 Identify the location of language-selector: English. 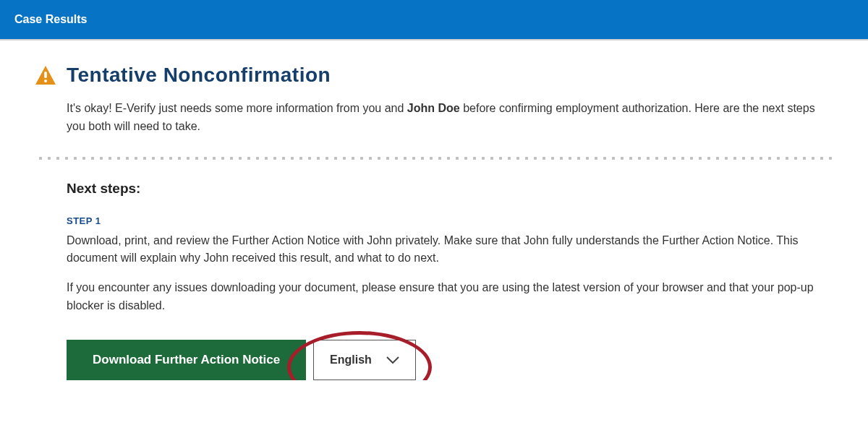
(365, 360).